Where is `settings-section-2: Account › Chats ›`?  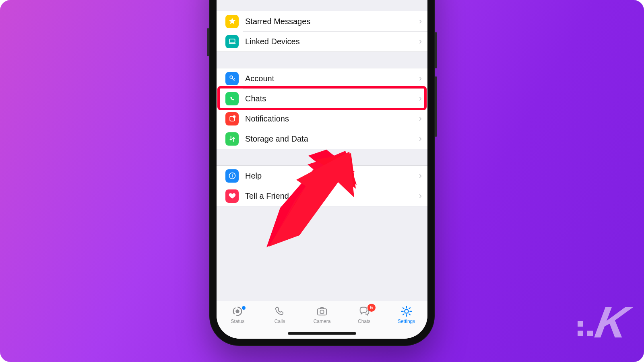 settings-section-2: Account › Chats › is located at coordinates (322, 109).